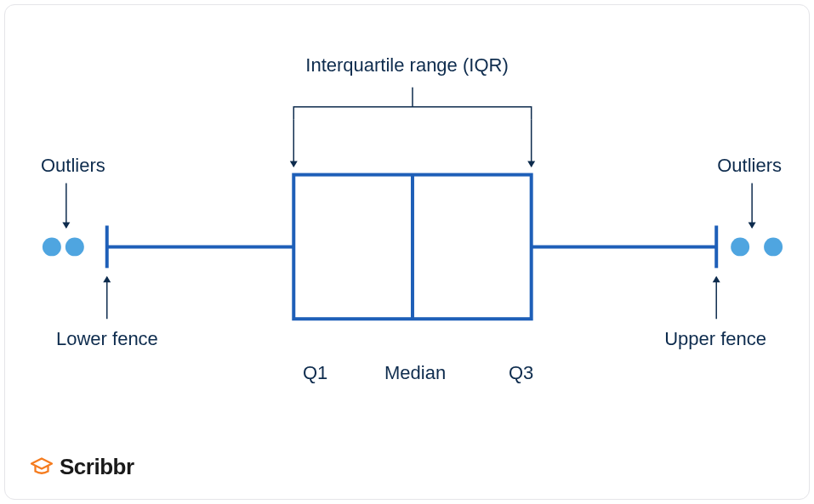  Describe the element at coordinates (749, 166) in the screenshot. I see `label-outliers-right: Outliers` at that location.